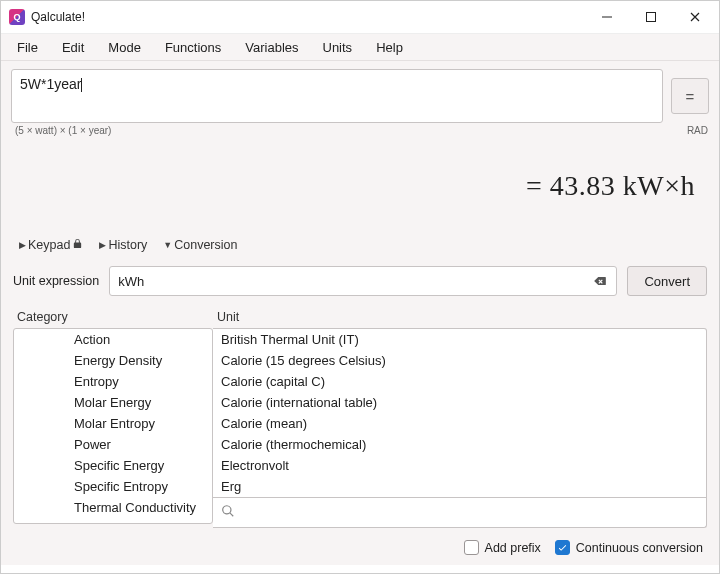 Image resolution: width=720 pixels, height=574 pixels. Describe the element at coordinates (113, 402) in the screenshot. I see `category-item: Molar Energy` at that location.